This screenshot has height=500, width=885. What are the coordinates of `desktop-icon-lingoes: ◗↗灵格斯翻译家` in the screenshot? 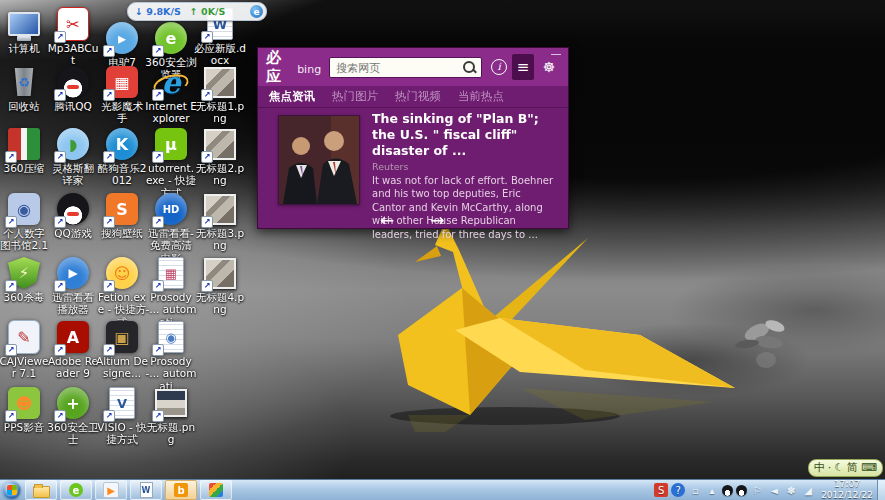 It's located at (73, 158).